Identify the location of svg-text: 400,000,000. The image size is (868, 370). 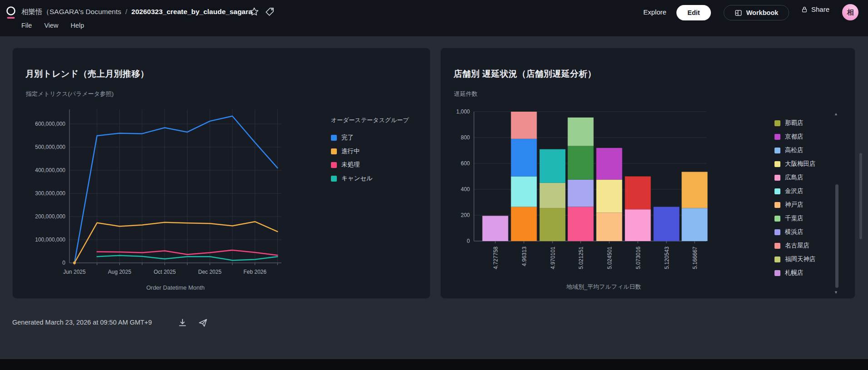
(50, 170).